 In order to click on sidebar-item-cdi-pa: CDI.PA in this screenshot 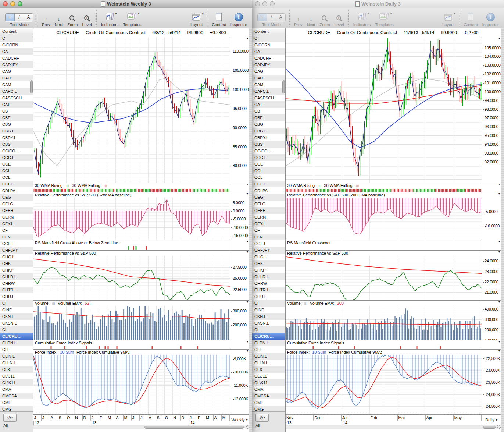, I will do `click(269, 191)`.